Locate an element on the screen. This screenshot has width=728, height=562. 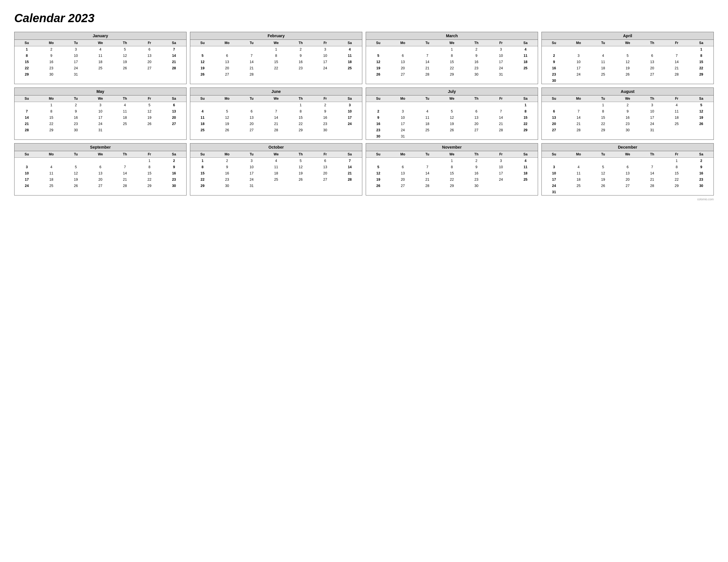
week-row: 12 is located at coordinates (627, 161).